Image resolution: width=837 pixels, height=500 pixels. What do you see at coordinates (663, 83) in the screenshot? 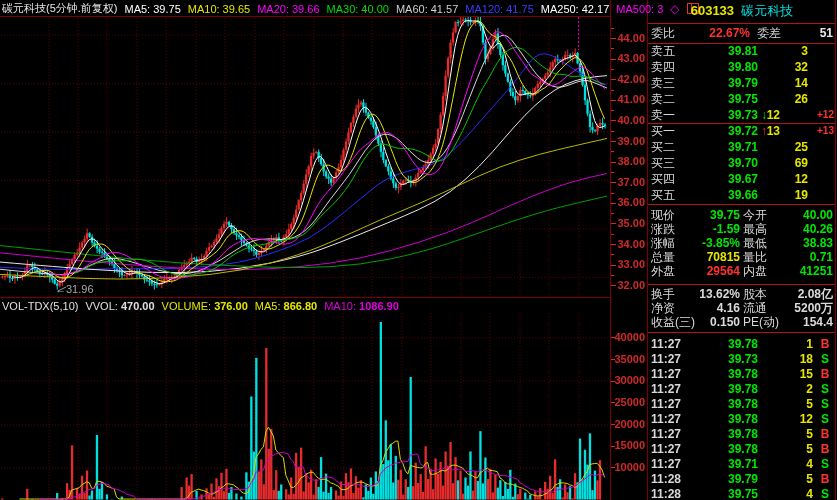
I see `book-label: 卖三` at bounding box center [663, 83].